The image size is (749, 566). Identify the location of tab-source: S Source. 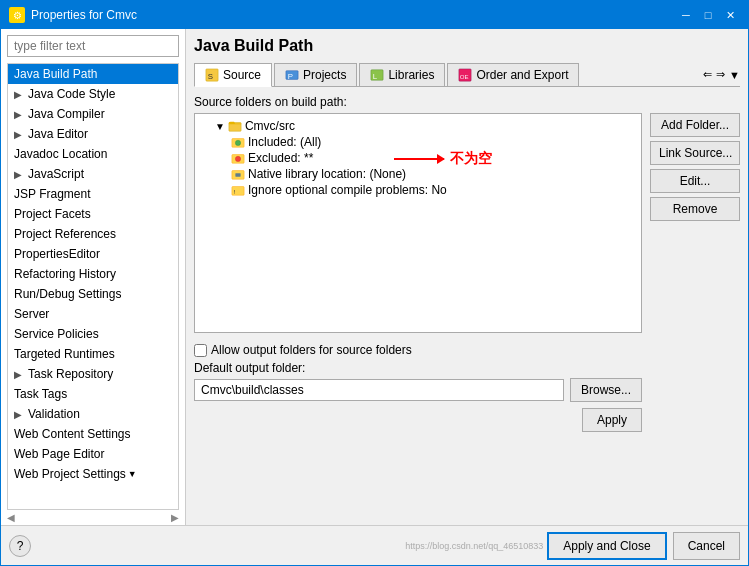
(233, 75).